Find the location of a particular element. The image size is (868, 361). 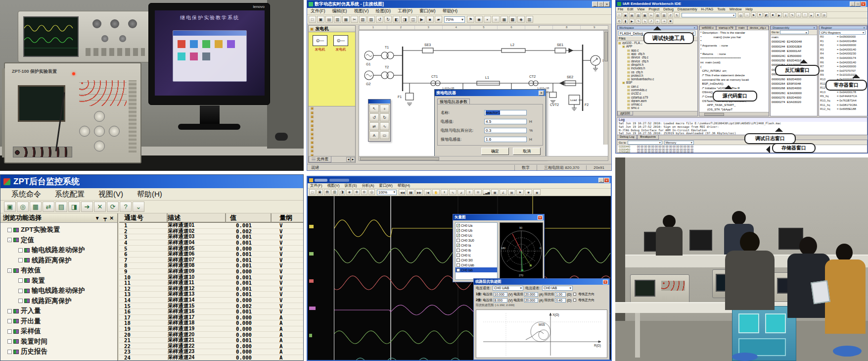

channel-label: Ub is located at coordinates (312, 254).